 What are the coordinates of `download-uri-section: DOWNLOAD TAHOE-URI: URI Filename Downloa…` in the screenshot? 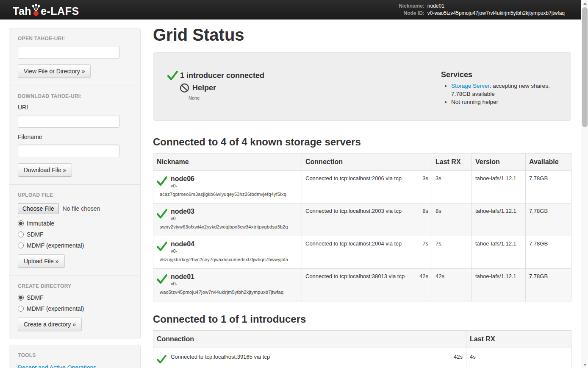 It's located at (75, 135).